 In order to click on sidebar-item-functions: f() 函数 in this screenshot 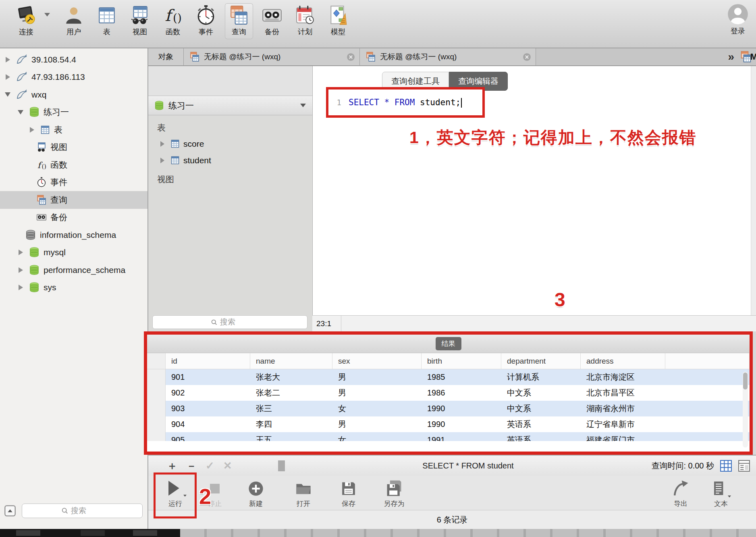, I will do `click(74, 165)`.